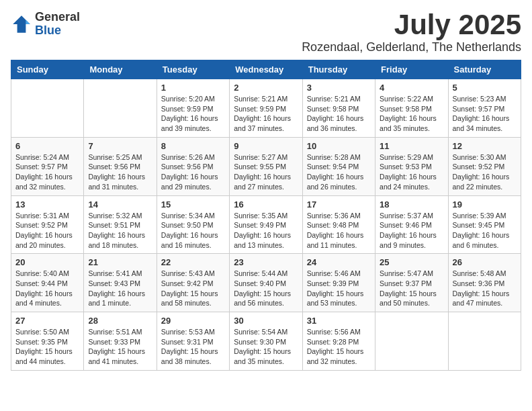 This screenshot has height=411, width=532. Describe the element at coordinates (484, 283) in the screenshot. I see `calendar-cell: 26Sunrise: 5:48 AM Sunset: 9:36 PM Dayli…` at that location.